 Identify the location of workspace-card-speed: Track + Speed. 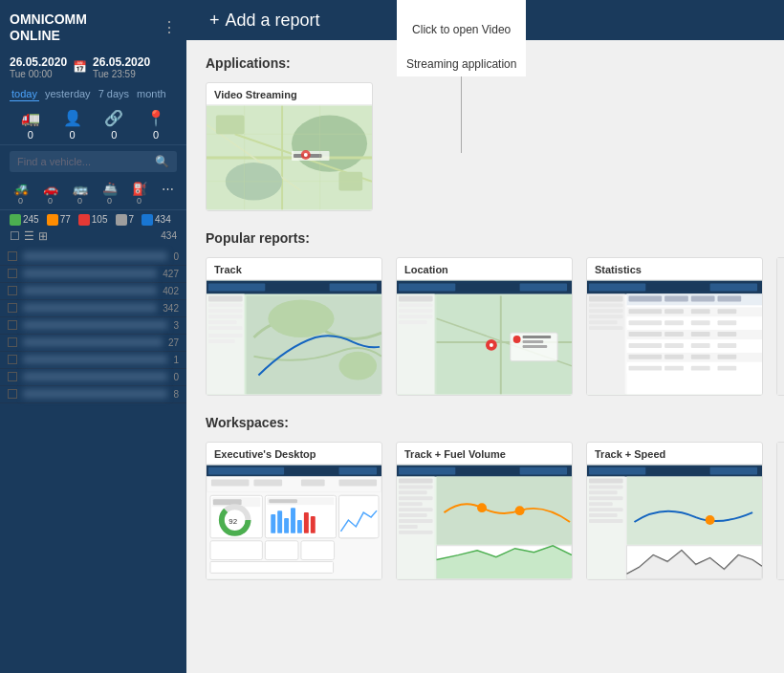
(675, 510).